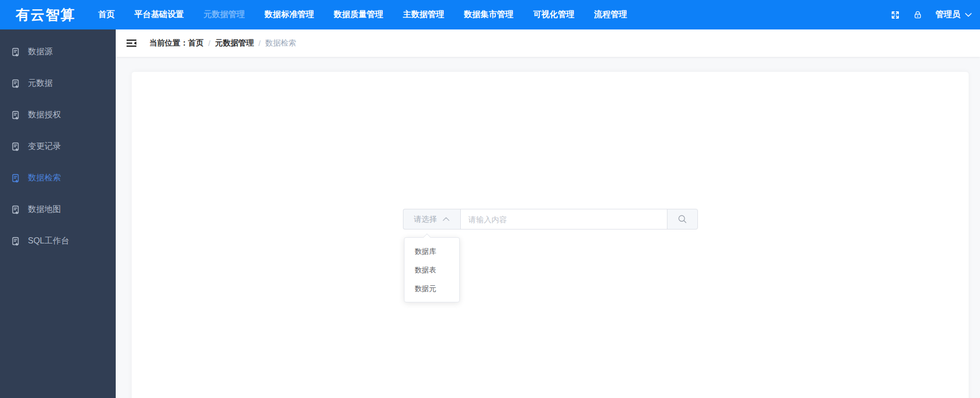  Describe the element at coordinates (424, 14) in the screenshot. I see `nav-item-master-data-mgmt: 主数据管理` at that location.